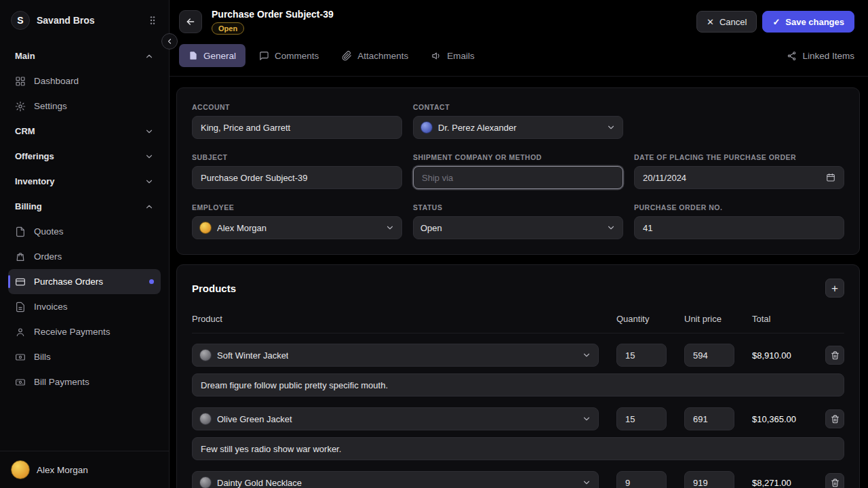 The width and height of the screenshot is (868, 488). What do you see at coordinates (297, 121) in the screenshot?
I see `account-field: ACCOUNT` at bounding box center [297, 121].